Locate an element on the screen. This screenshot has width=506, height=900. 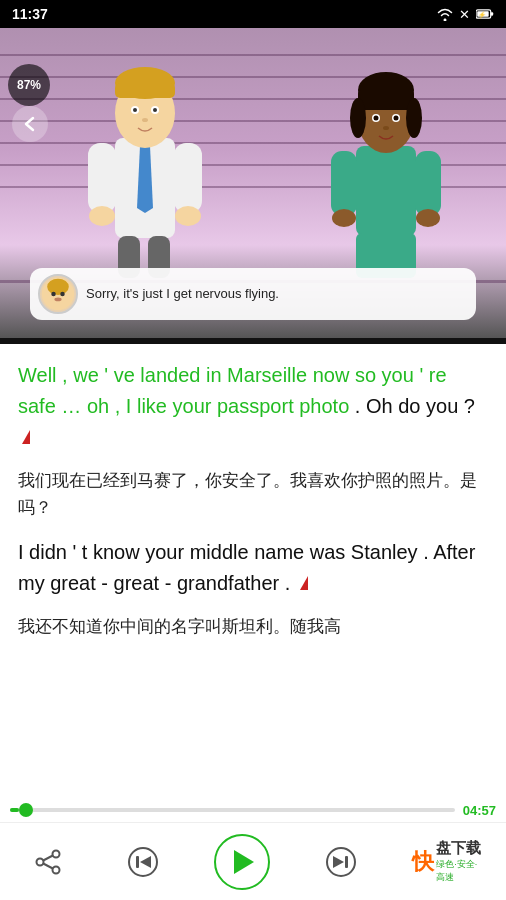
bubble-avatar is located at coordinates (58, 294).